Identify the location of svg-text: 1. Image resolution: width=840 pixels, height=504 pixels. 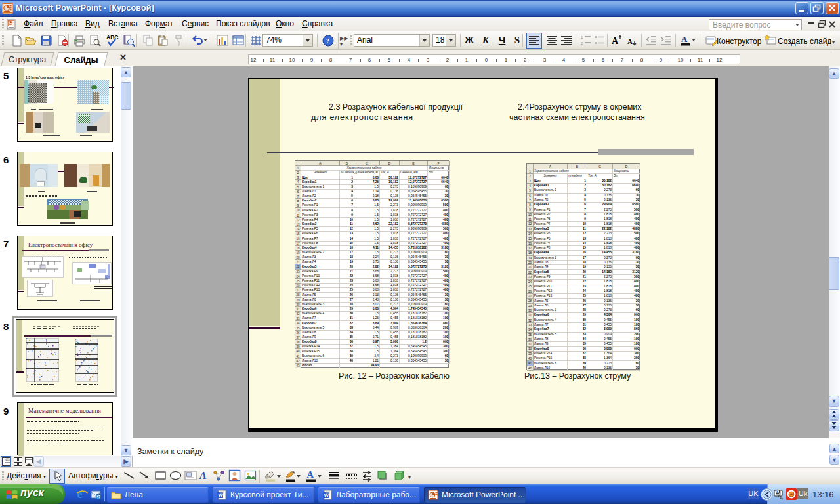
(582, 37).